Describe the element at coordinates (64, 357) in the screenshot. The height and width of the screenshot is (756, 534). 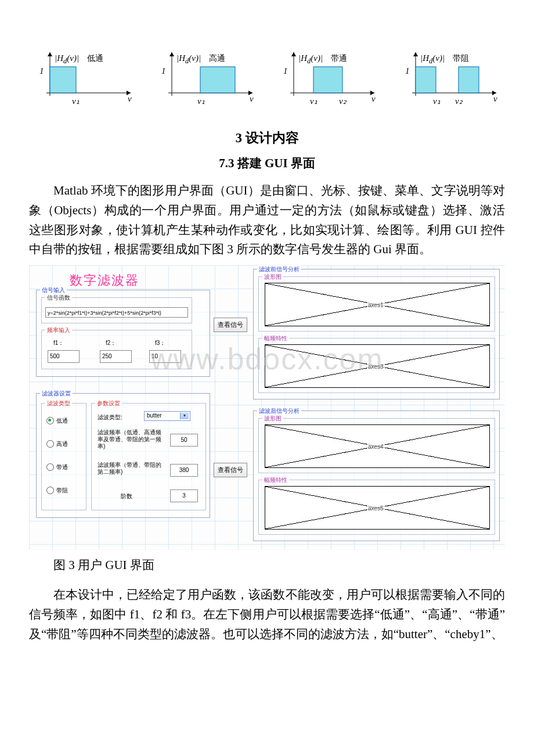
I see `f1-input: 500` at that location.